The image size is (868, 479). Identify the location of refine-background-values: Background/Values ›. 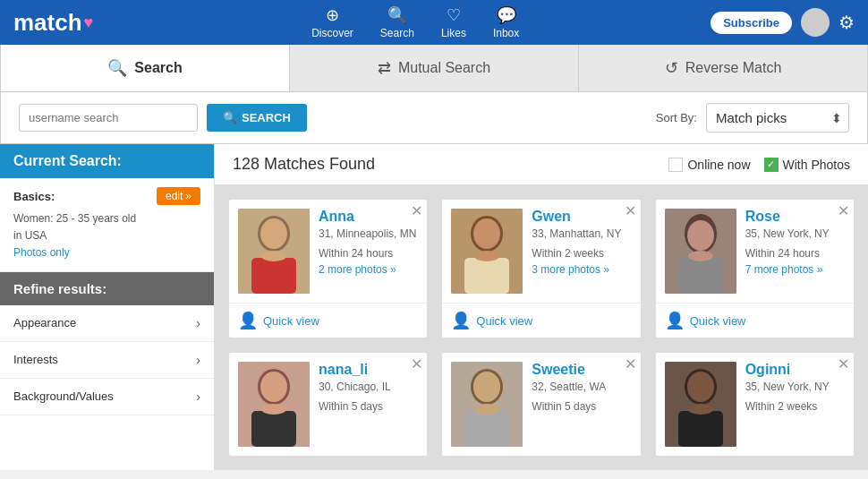
(107, 398).